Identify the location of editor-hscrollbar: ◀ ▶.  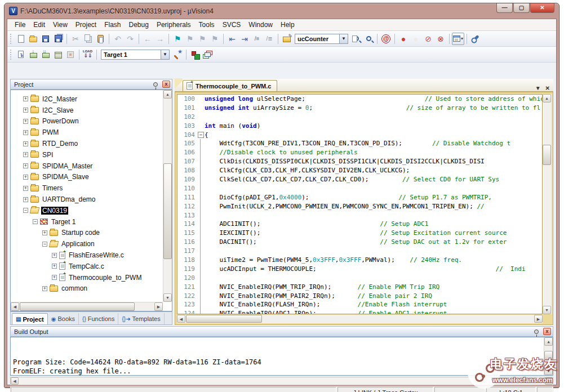
(359, 319).